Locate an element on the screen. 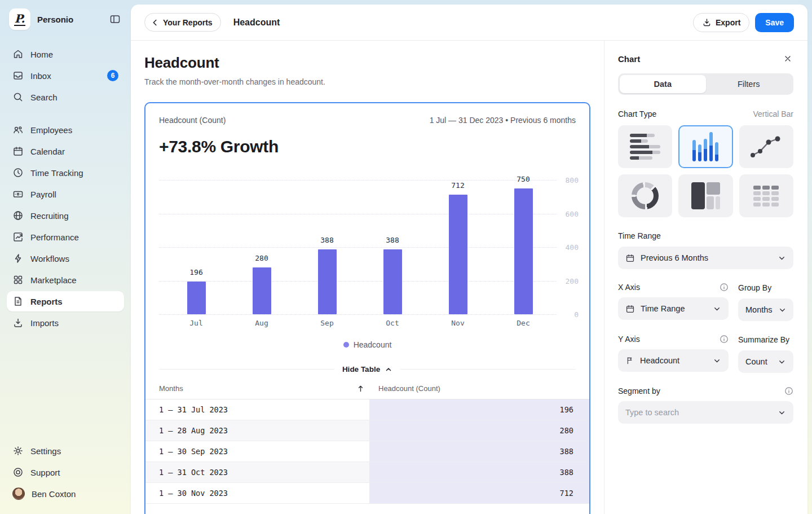 Image resolution: width=812 pixels, height=514 pixels. close-icon is located at coordinates (788, 59).